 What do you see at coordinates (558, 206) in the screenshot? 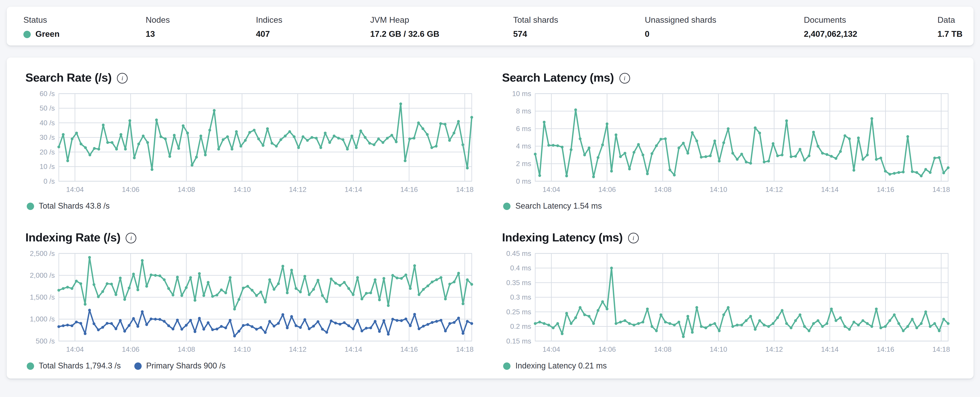
I see `legend-label: Search Latency 1.54 ms` at bounding box center [558, 206].